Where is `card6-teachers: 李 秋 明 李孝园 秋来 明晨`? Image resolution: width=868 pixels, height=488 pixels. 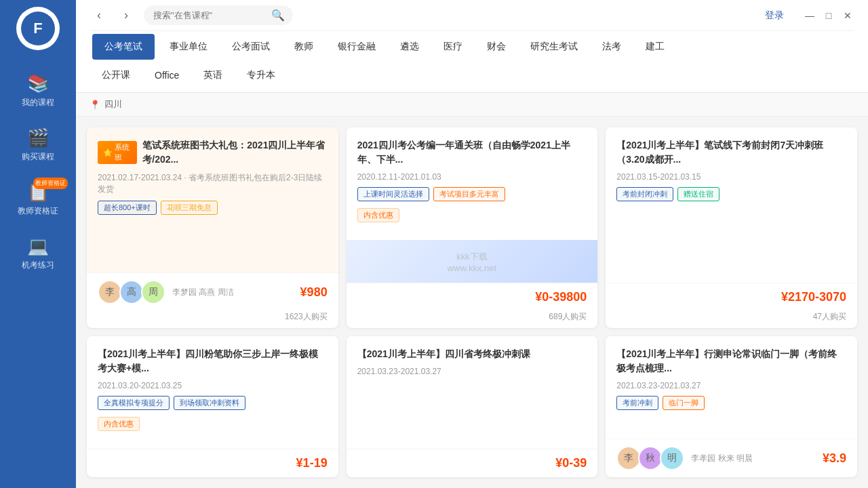 card6-teachers: 李 秋 明 李孝园 秋来 明晨 is located at coordinates (685, 458).